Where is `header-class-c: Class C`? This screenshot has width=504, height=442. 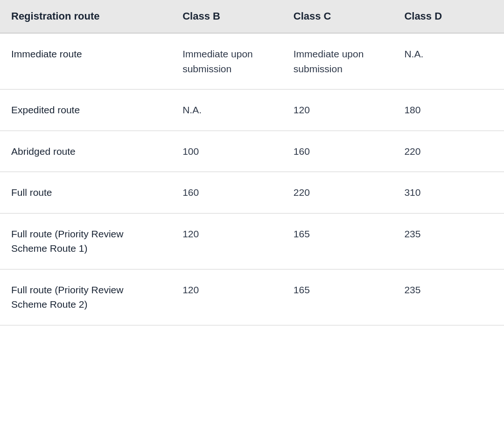 header-class-c: Class C is located at coordinates (338, 17).